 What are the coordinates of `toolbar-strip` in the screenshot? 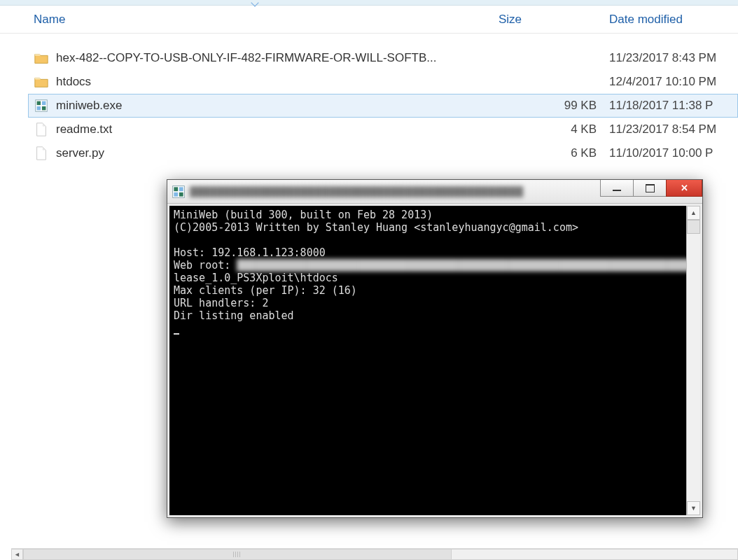 It's located at (369, 3).